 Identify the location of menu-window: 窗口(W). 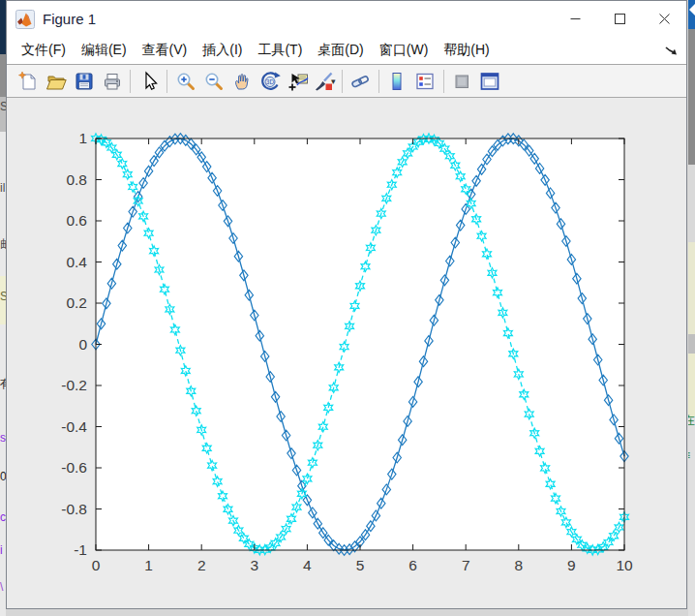
(405, 50).